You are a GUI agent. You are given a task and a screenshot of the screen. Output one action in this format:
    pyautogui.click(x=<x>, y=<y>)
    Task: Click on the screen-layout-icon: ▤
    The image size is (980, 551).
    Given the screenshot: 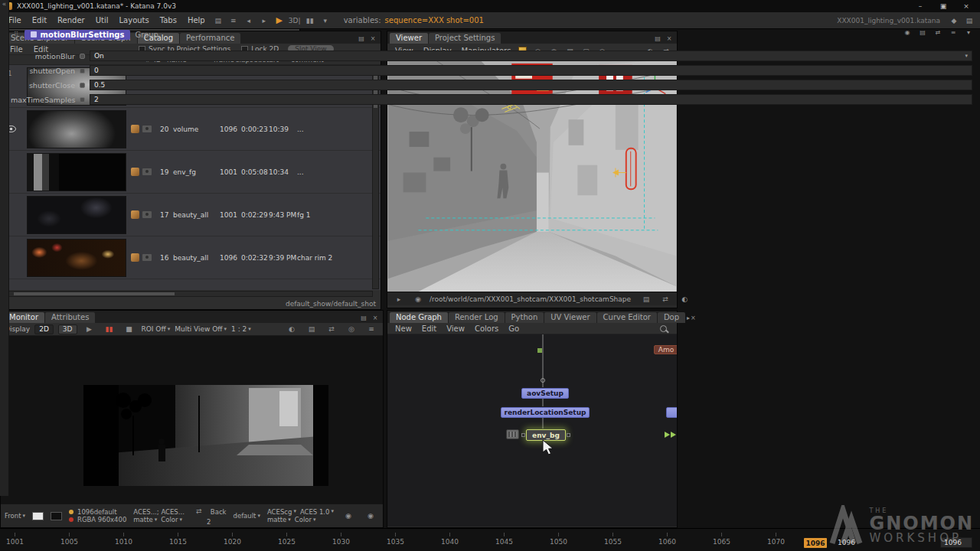 What is the action you would take?
    pyautogui.click(x=969, y=20)
    